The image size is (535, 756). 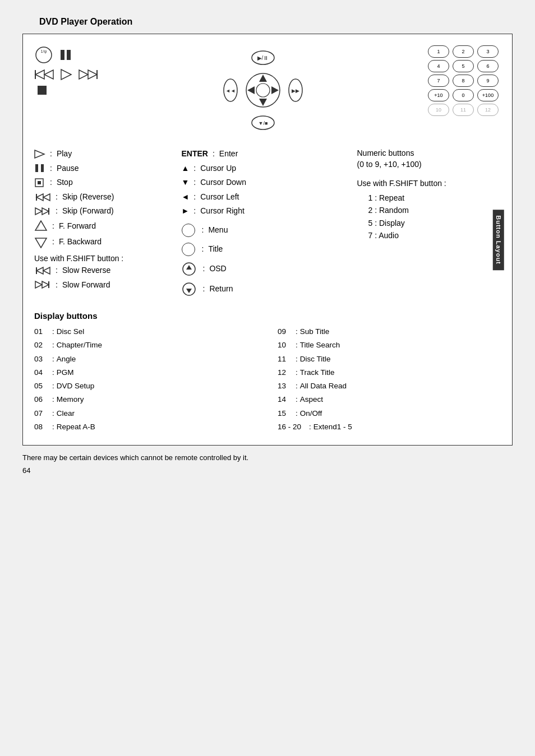 I want to click on numeric-grid: 1 2 3 4 5 6 7 8 9 +10, so click(x=463, y=81).